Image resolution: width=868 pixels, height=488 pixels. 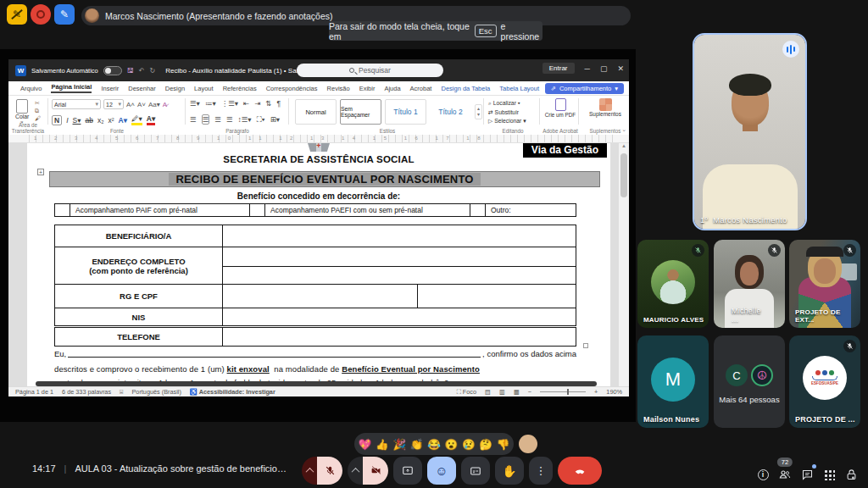 I want to click on replace-button: ⇄ Substituir, so click(x=507, y=114).